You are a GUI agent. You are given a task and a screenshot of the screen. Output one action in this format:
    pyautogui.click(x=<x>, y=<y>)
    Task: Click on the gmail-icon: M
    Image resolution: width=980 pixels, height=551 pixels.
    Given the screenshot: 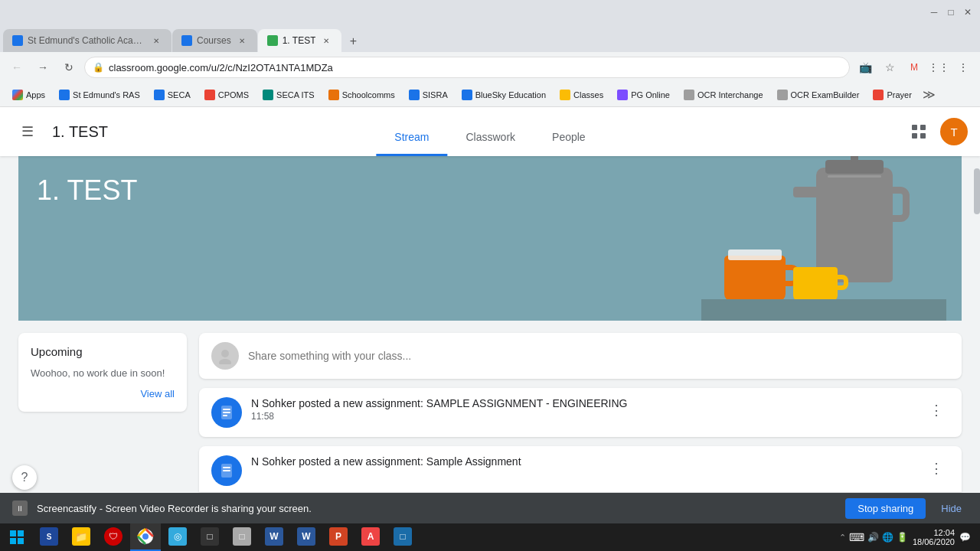 What is the action you would take?
    pyautogui.click(x=914, y=67)
    